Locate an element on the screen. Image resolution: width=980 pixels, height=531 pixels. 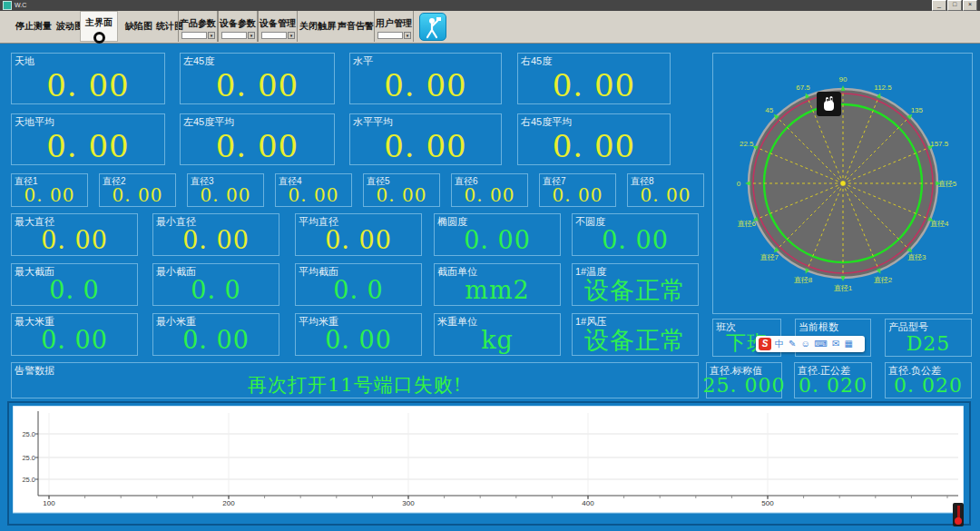
close-button: × is located at coordinates (970, 5).